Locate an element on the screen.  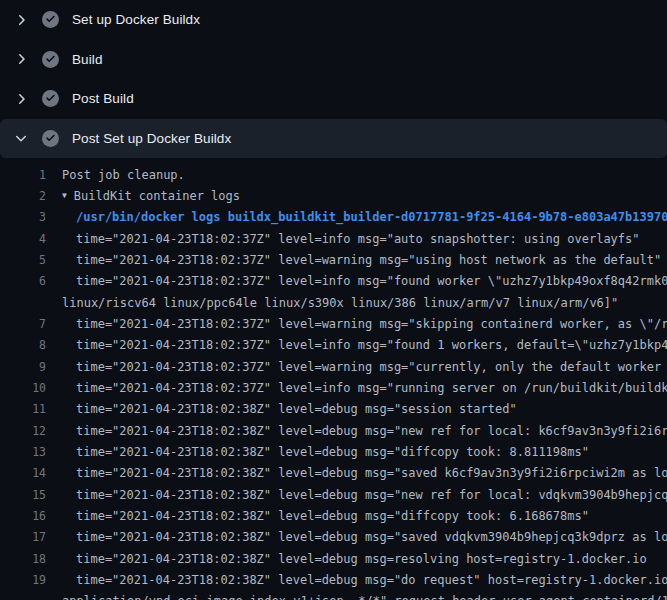
log-line-wrap: application/vnd.oci.image.index.v1+json,… is located at coordinates (334, 596).